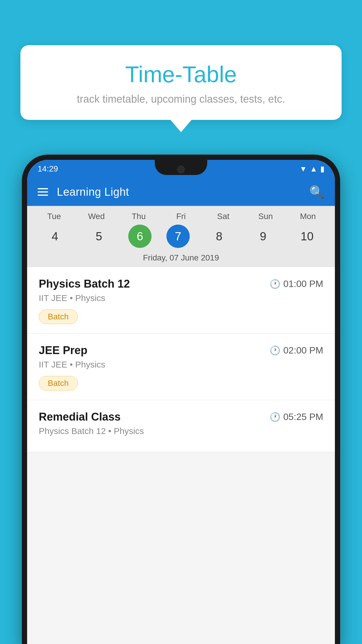 The width and height of the screenshot is (362, 644). I want to click on schedule-item-remedial-class: Remedial Class 🕐 05:25 PM Physics Batch …, so click(181, 426).